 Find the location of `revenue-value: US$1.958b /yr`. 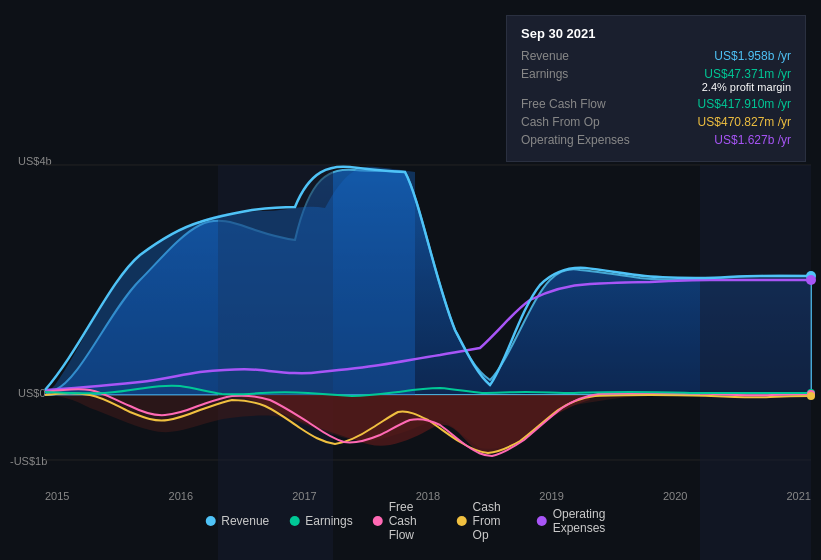

revenue-value: US$1.958b /yr is located at coordinates (752, 56).